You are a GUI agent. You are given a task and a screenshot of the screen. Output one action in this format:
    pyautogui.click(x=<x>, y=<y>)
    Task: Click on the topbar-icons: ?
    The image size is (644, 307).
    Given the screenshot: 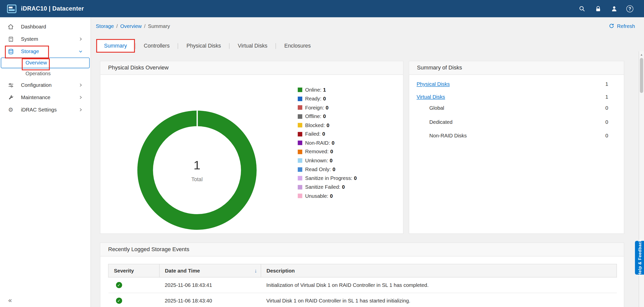 What is the action you would take?
    pyautogui.click(x=606, y=9)
    